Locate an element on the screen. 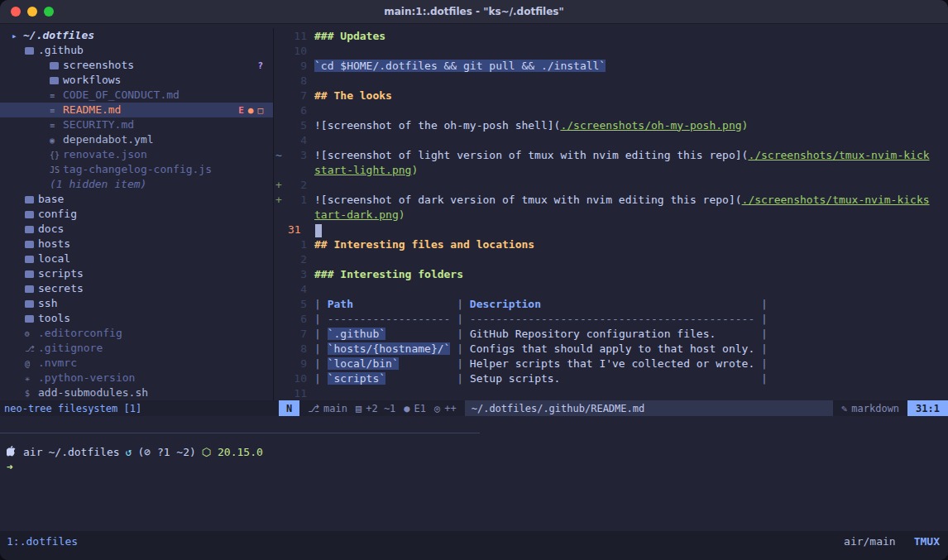 This screenshot has height=560, width=948. tree-item-tools: tools is located at coordinates (136, 318).